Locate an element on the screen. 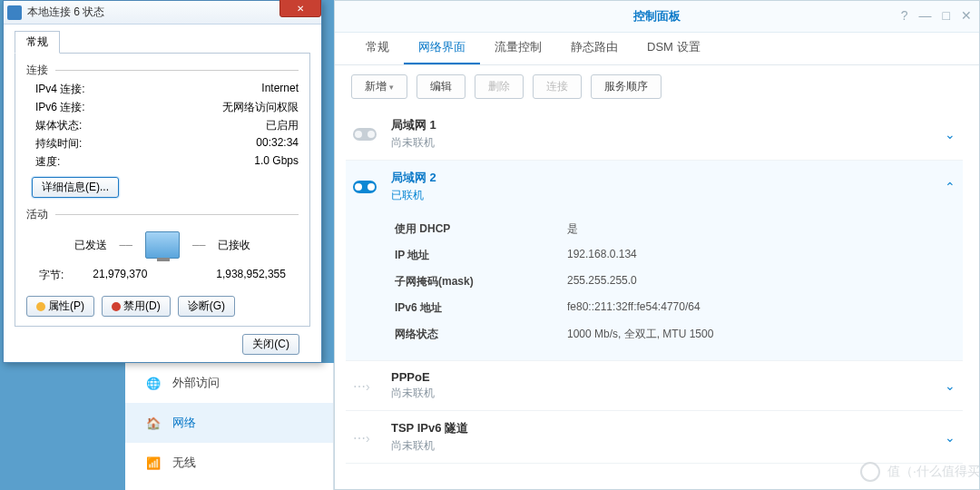  ipv4-label: IPv4 连接: is located at coordinates (60, 89).